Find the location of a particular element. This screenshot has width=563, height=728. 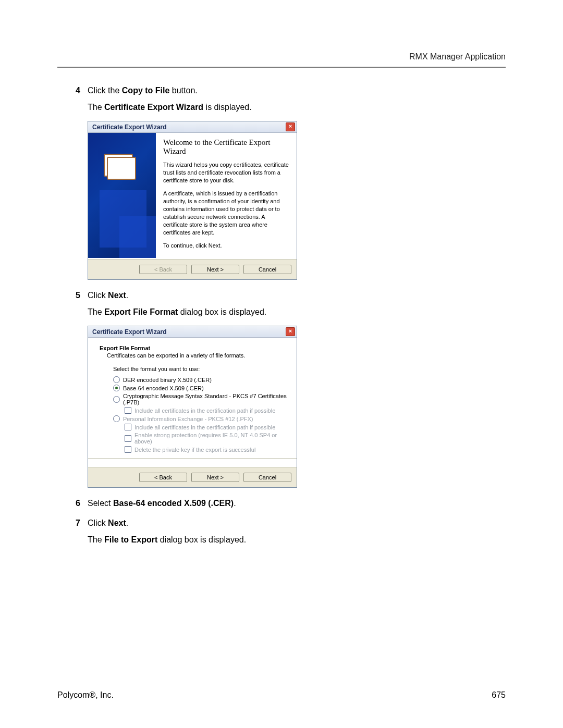

wizard-body: Welcome to the Certificate Export Wizard… is located at coordinates (192, 196).